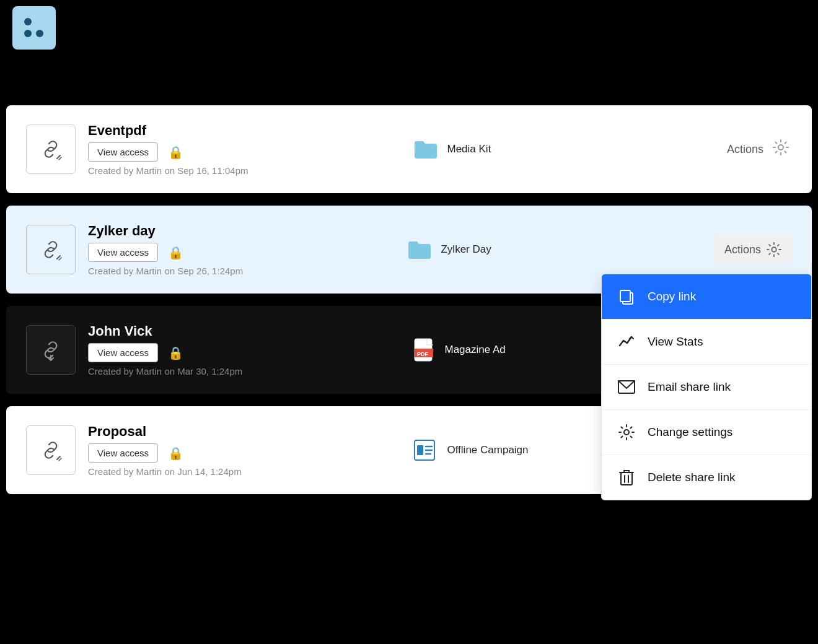  Describe the element at coordinates (238, 171) in the screenshot. I see `item-subtitle: Created by Martin on Sep 16, 11:04pm` at that location.